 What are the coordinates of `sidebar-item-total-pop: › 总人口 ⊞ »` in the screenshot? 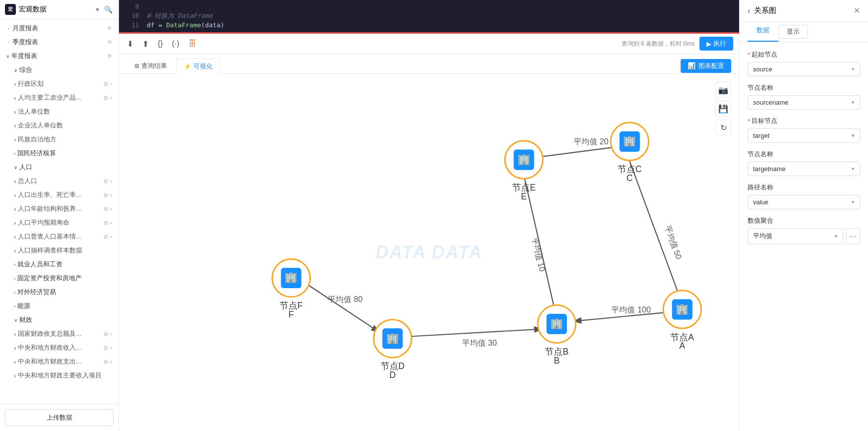 It's located at (59, 181).